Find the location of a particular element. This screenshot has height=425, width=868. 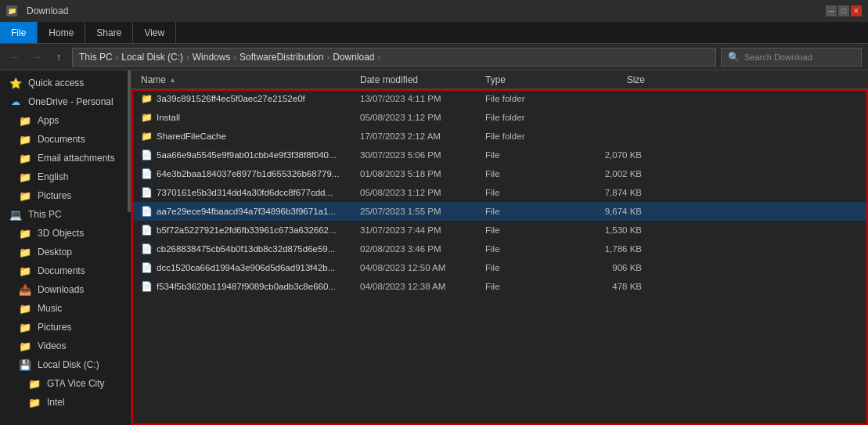

path-windows: Windows is located at coordinates (211, 57).